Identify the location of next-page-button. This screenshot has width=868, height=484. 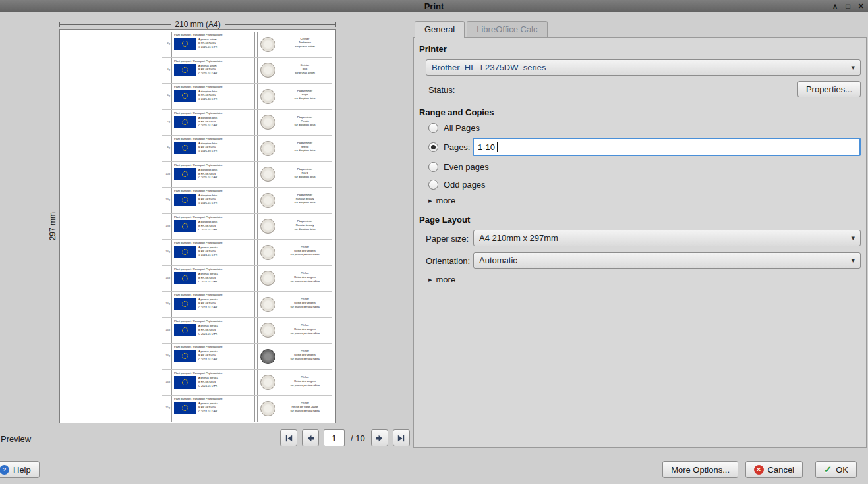
(380, 438).